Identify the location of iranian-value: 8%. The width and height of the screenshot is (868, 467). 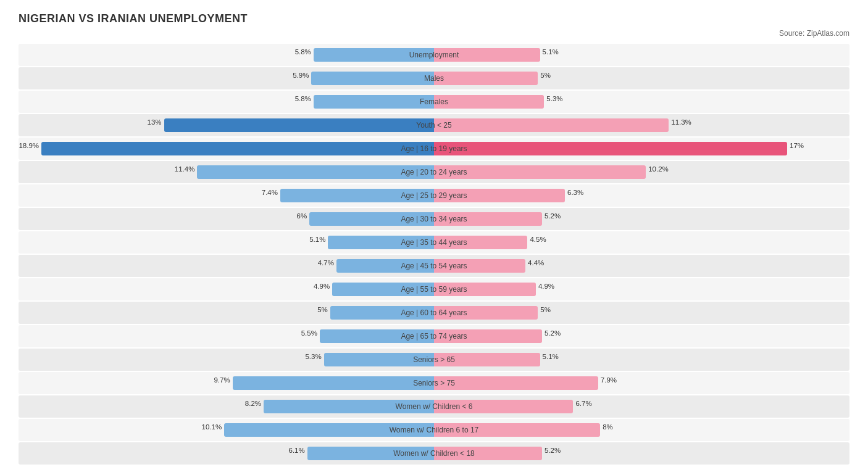
(607, 427).